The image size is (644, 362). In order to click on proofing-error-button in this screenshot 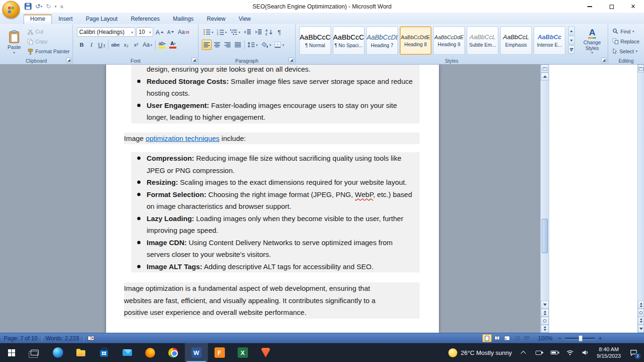, I will do `click(91, 338)`.